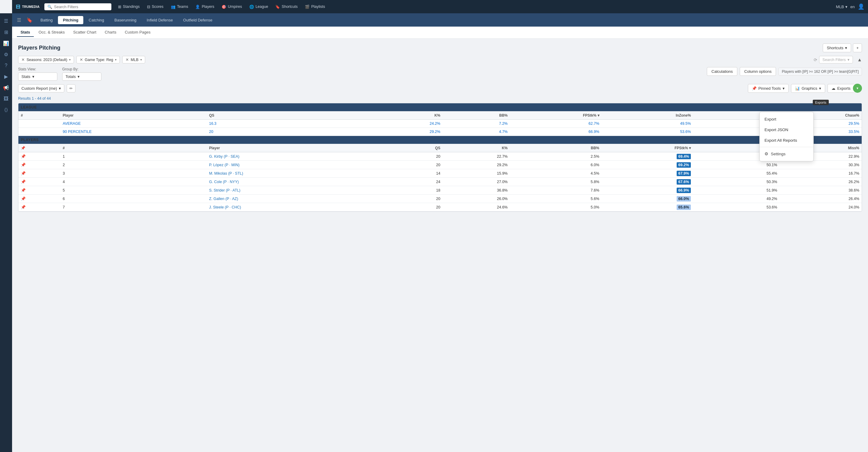 The width and height of the screenshot is (868, 452). Describe the element at coordinates (758, 72) in the screenshot. I see `column-options-button: Column options` at that location.